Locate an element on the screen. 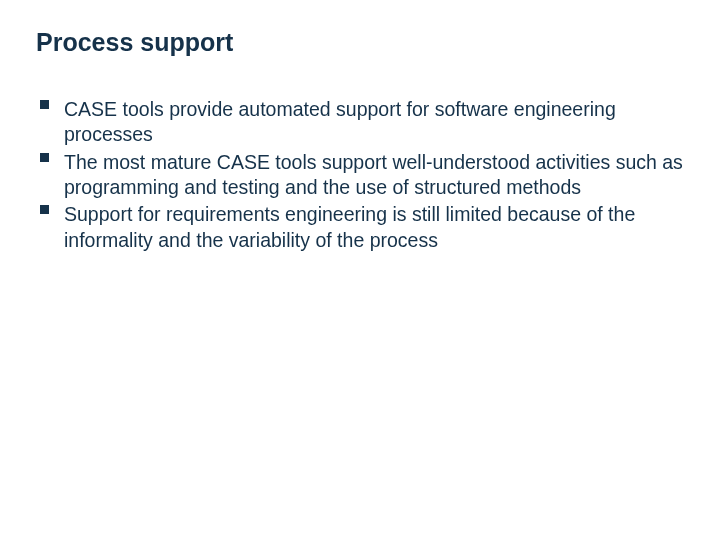 Image resolution: width=720 pixels, height=540 pixels. list-item-text: Support for requirements engineering is … is located at coordinates (374, 228).